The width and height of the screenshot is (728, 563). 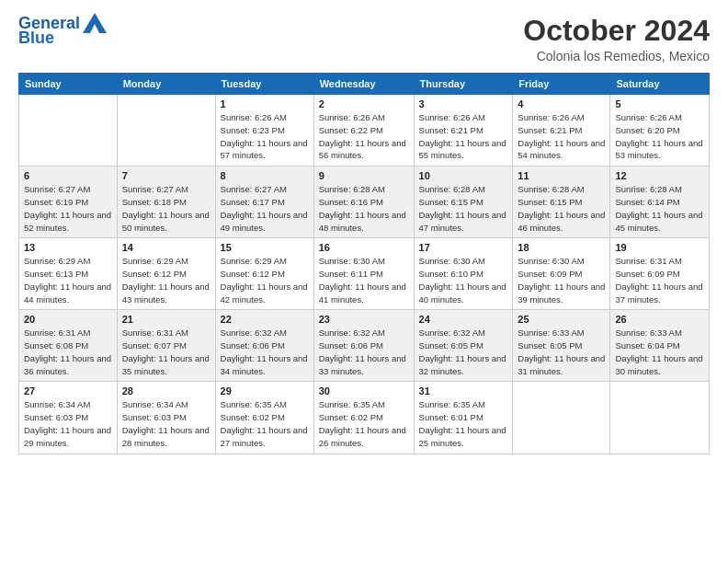 What do you see at coordinates (562, 346) in the screenshot?
I see `calendar-cell: 25Sunrise: 6:33 AM Sunset: 6:05 PM Dayli…` at bounding box center [562, 346].